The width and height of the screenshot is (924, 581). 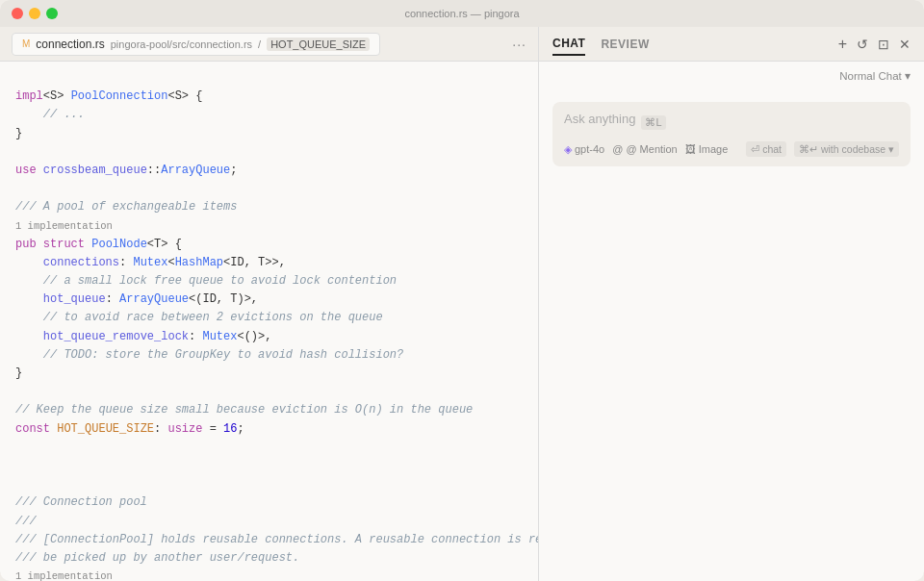 I want to click on title-bar: connection.rs — pingora, so click(x=462, y=13).